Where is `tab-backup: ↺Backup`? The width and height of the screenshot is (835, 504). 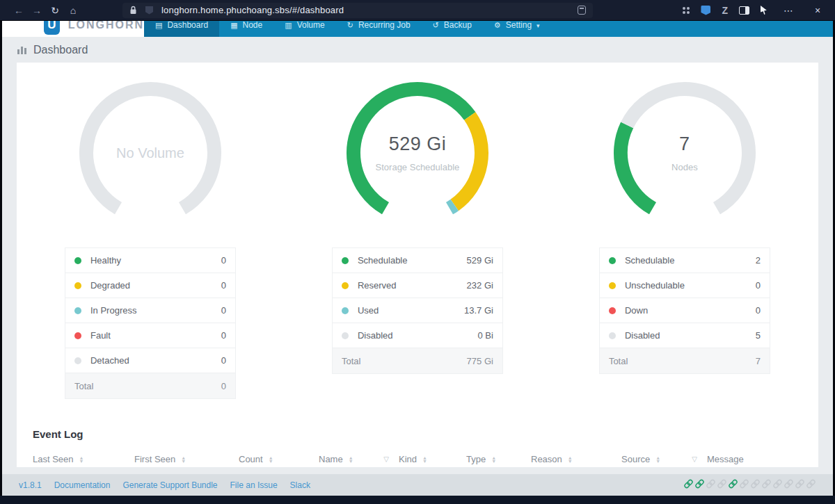
tab-backup: ↺Backup is located at coordinates (452, 29).